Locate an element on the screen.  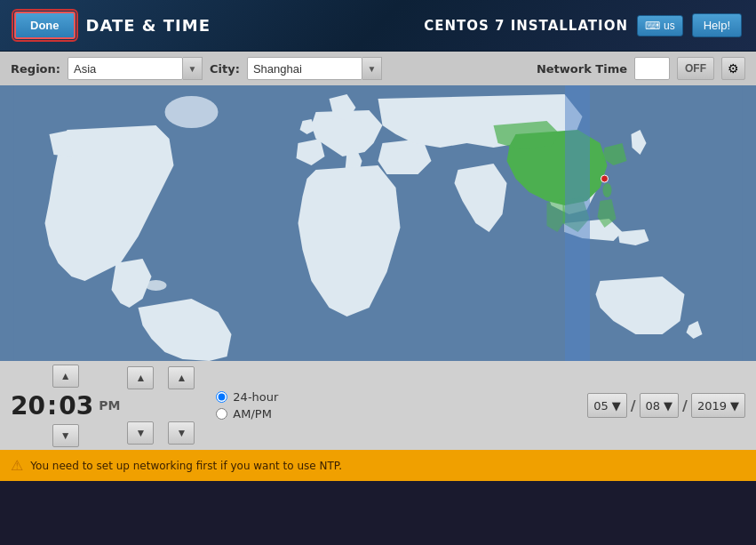
hour-up-row: ▲ is located at coordinates (66, 376).